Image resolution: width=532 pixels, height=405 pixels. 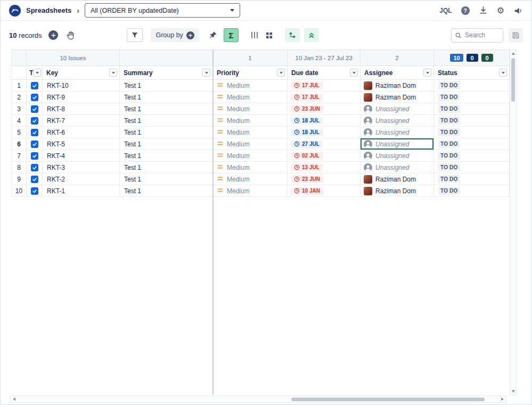 What do you see at coordinates (81, 133) in the screenshot?
I see `issue-key-cell: RKT-6` at bounding box center [81, 133].